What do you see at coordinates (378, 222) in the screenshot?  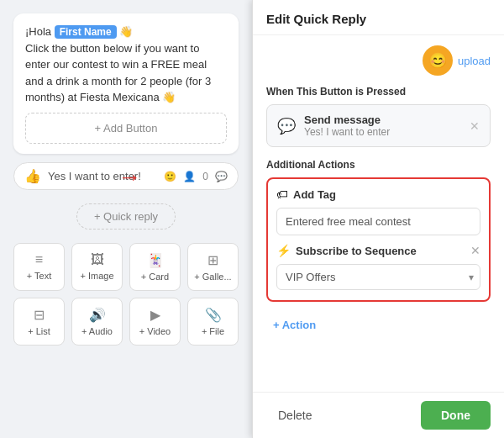 I see `tag-input-field` at bounding box center [378, 222].